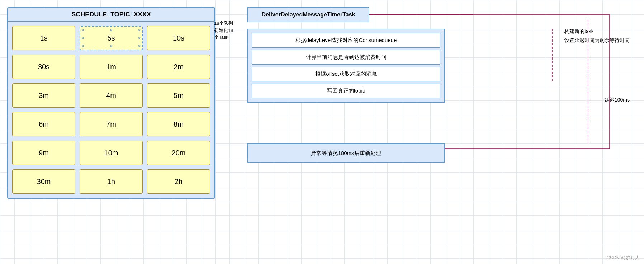  I want to click on schedule-cell-3m: 3m, so click(44, 95).